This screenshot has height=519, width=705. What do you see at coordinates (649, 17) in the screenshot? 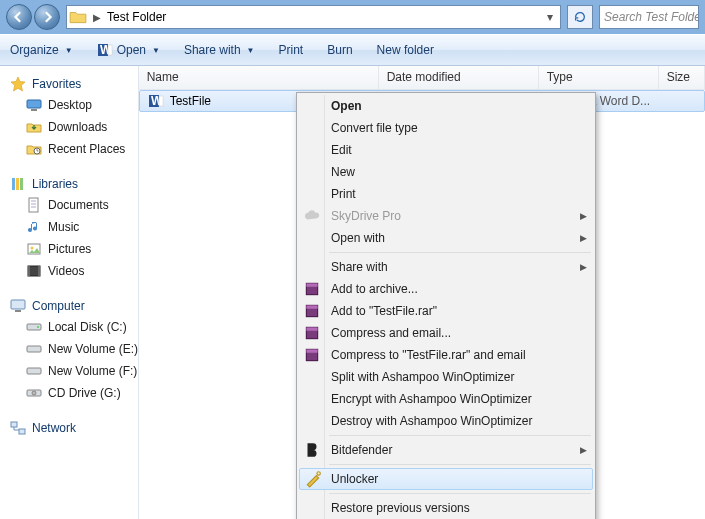
I see `search-input: Search Test Folder` at bounding box center [649, 17].